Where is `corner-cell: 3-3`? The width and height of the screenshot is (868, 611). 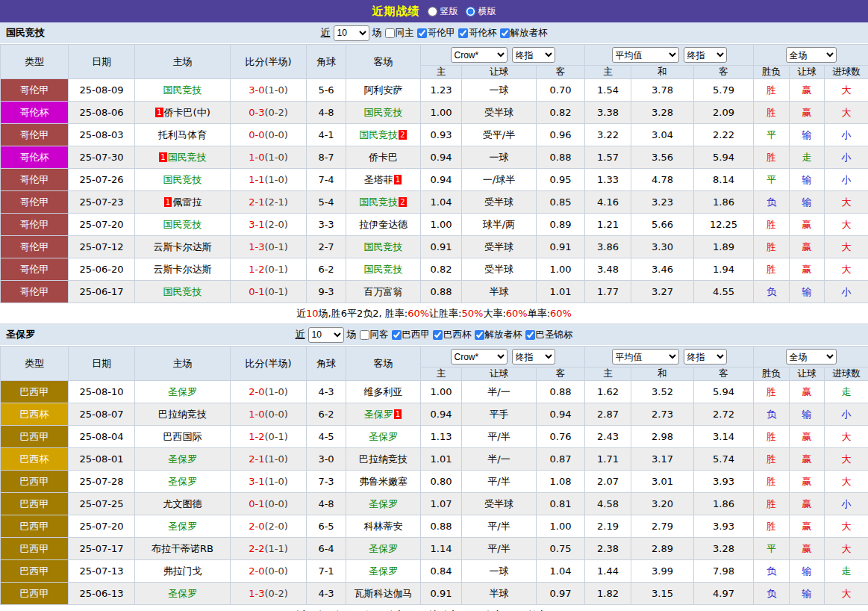
corner-cell: 3-3 is located at coordinates (327, 225).